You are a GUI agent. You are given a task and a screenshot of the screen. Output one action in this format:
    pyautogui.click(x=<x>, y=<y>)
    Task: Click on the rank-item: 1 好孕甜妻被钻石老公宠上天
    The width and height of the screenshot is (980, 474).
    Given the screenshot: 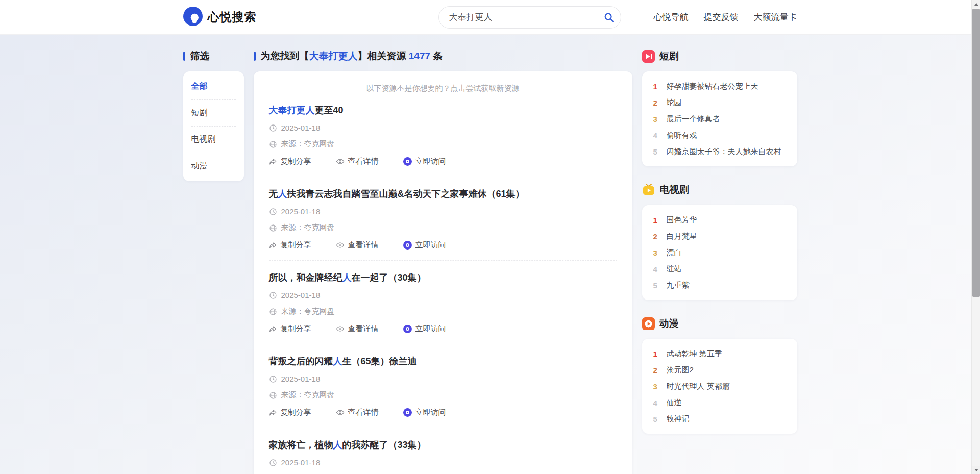 What is the action you would take?
    pyautogui.click(x=720, y=86)
    